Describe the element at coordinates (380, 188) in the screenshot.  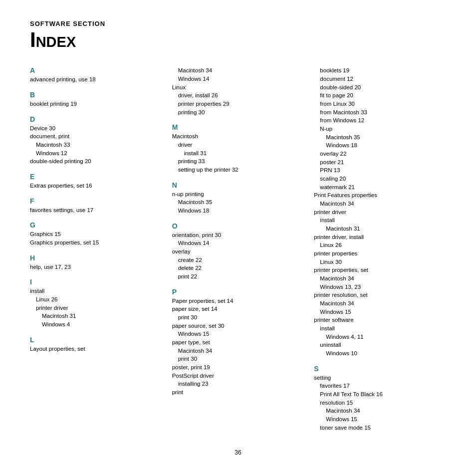
I see `index-entry: watermark 21` at that location.